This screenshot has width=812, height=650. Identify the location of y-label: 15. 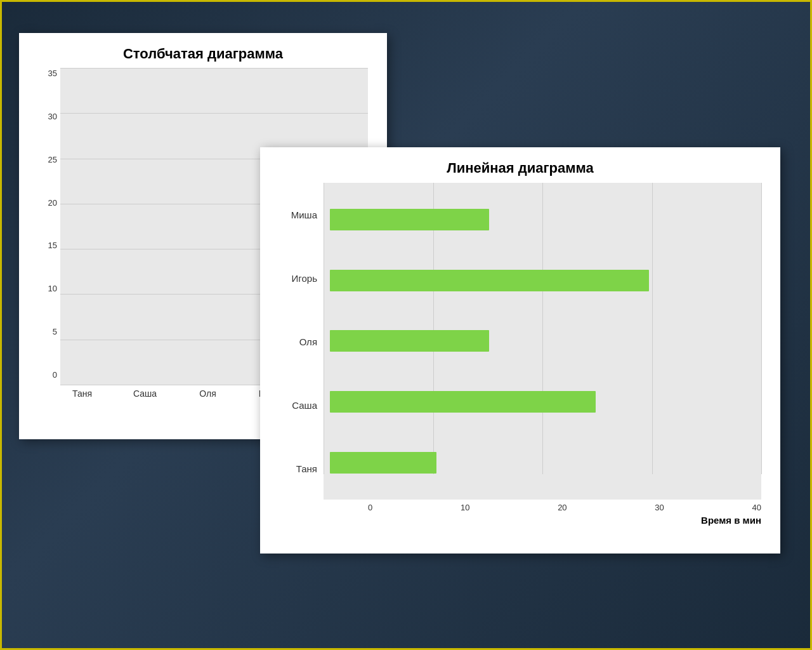
(48, 245).